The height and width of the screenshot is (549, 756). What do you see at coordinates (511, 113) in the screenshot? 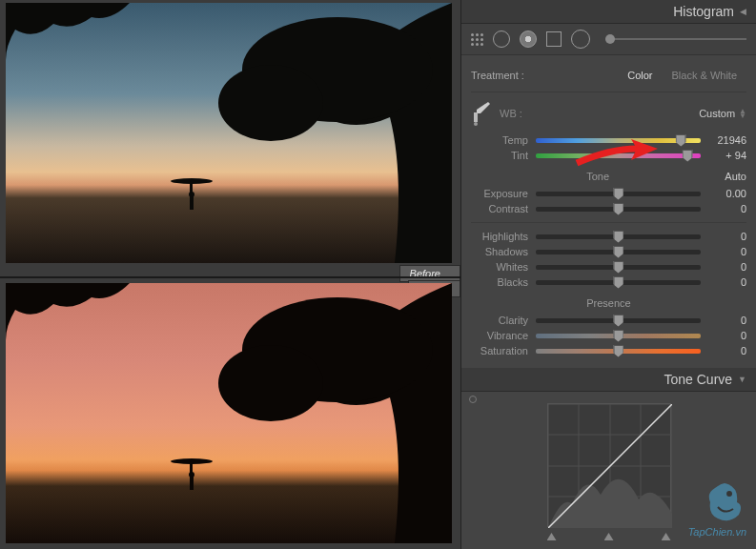
I see `wb-label: WB :` at bounding box center [511, 113].